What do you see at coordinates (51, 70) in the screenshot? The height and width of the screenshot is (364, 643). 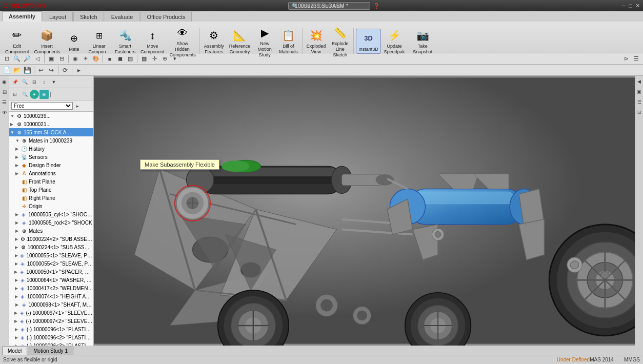 I see `redo-button: ↪` at bounding box center [51, 70].